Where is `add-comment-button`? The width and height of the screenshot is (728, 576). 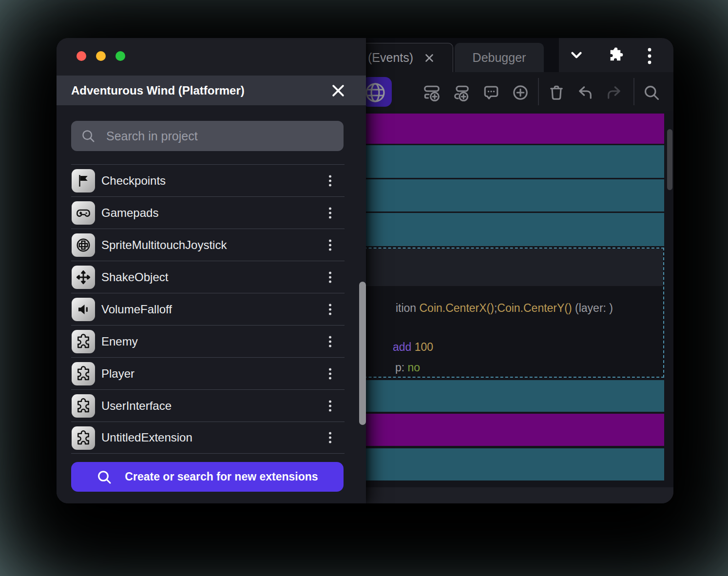 add-comment-button is located at coordinates (491, 93).